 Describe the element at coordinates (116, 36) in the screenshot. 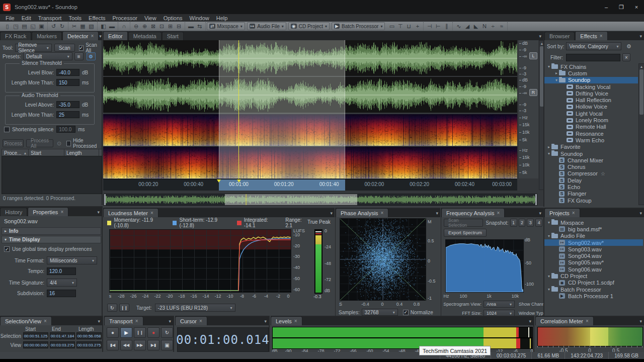

I see `tab-editor: Editor` at that location.